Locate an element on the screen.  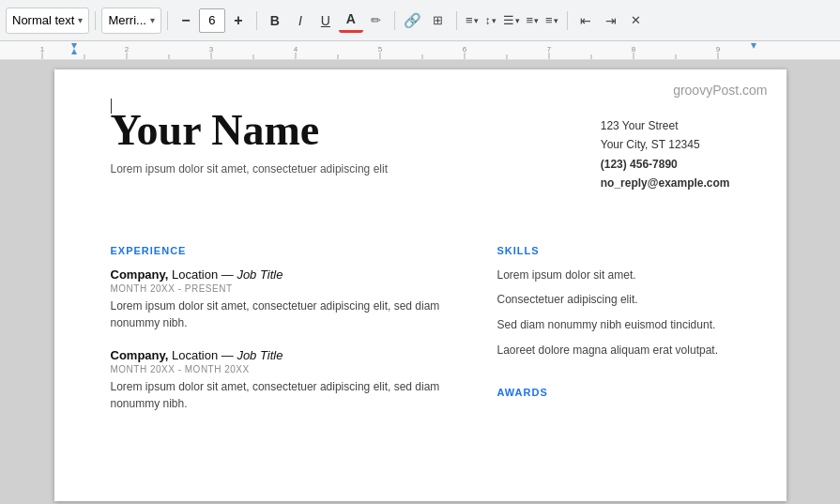
svg-text: 4 is located at coordinates (297, 49).